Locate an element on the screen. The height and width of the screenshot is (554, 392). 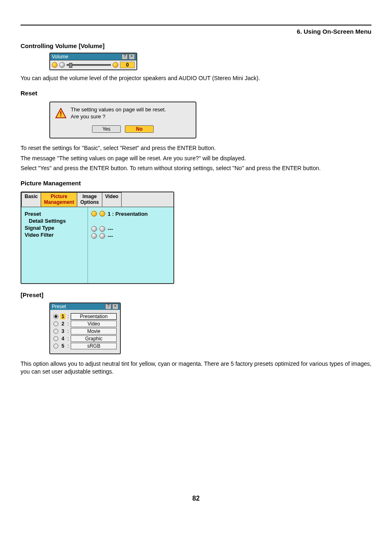
reset-message-line2: Are you sure ? is located at coordinates (118, 117).